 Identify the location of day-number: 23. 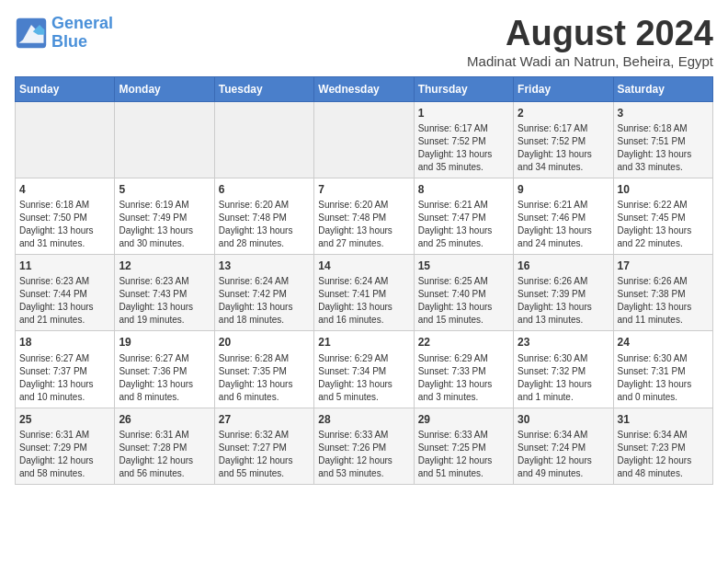
(563, 342).